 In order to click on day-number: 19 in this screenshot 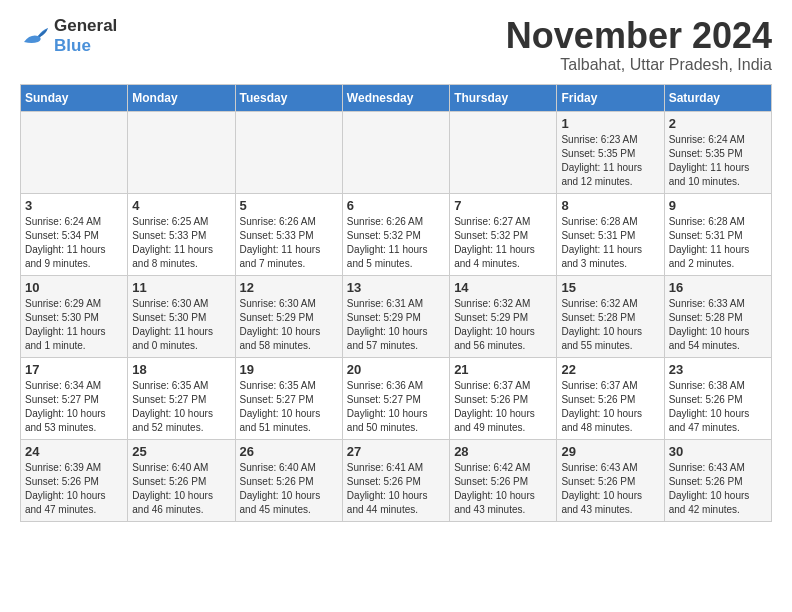, I will do `click(289, 370)`.